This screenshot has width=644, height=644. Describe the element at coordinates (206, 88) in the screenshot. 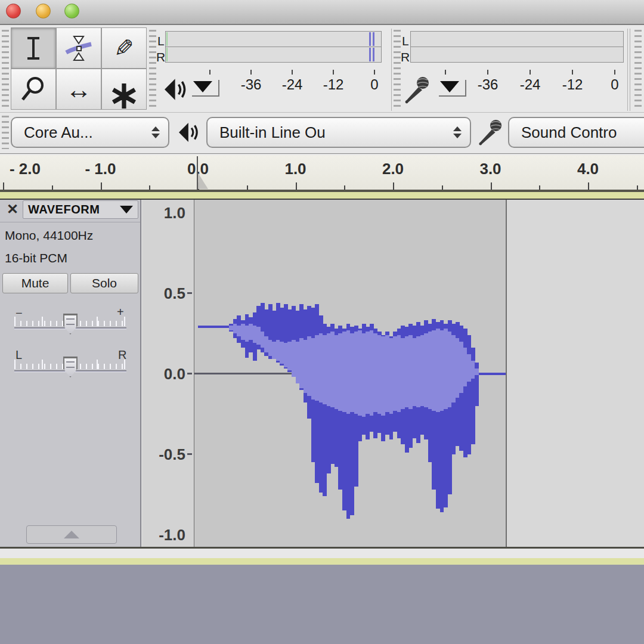

I see `playback-meter-dropdown` at that location.